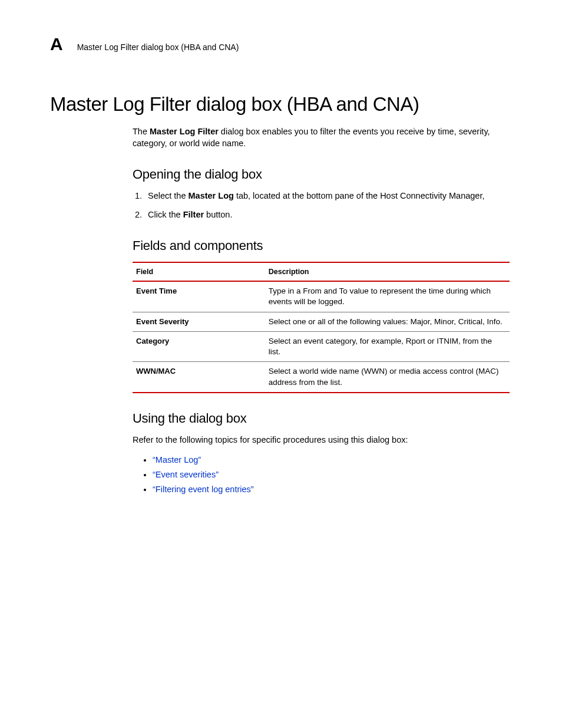  I want to click on field-name: Event Time, so click(199, 297).